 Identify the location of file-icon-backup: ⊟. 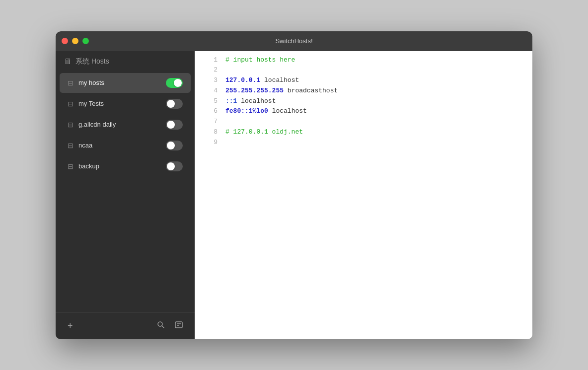
(71, 166).